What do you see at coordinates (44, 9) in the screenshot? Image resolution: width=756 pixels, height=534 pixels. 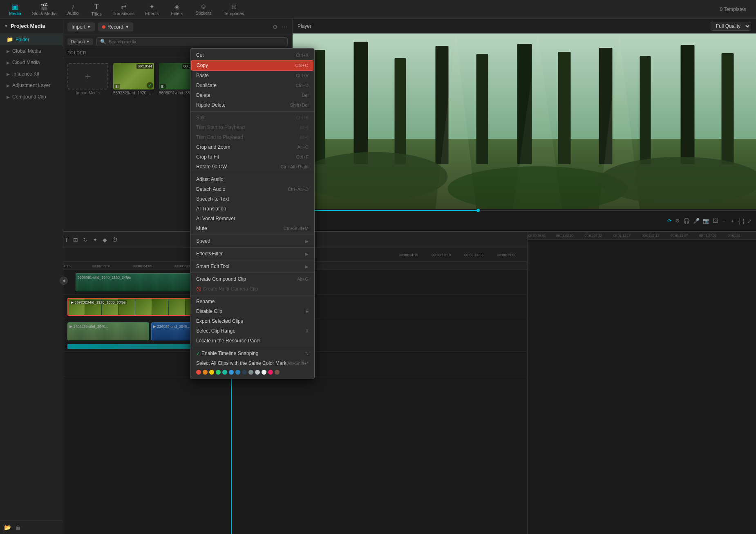 I see `nav-stock-media: 🎬 Stock Media` at bounding box center [44, 9].